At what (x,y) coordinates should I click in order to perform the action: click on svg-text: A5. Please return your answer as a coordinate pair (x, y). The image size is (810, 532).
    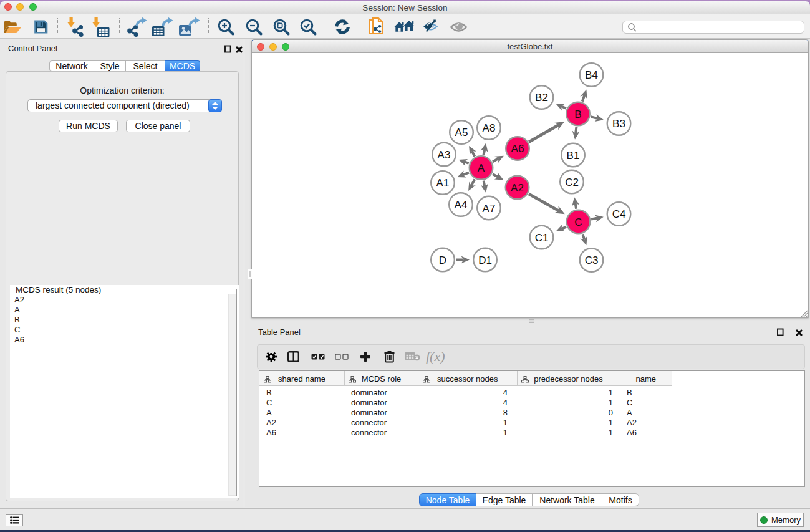
    Looking at the image, I should click on (461, 132).